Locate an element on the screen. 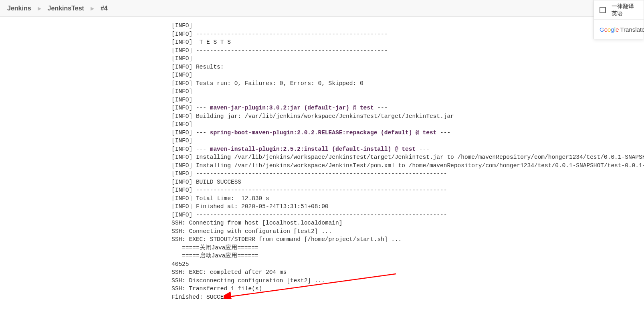  console-line: Finished: SUCCESS is located at coordinates (408, 298).